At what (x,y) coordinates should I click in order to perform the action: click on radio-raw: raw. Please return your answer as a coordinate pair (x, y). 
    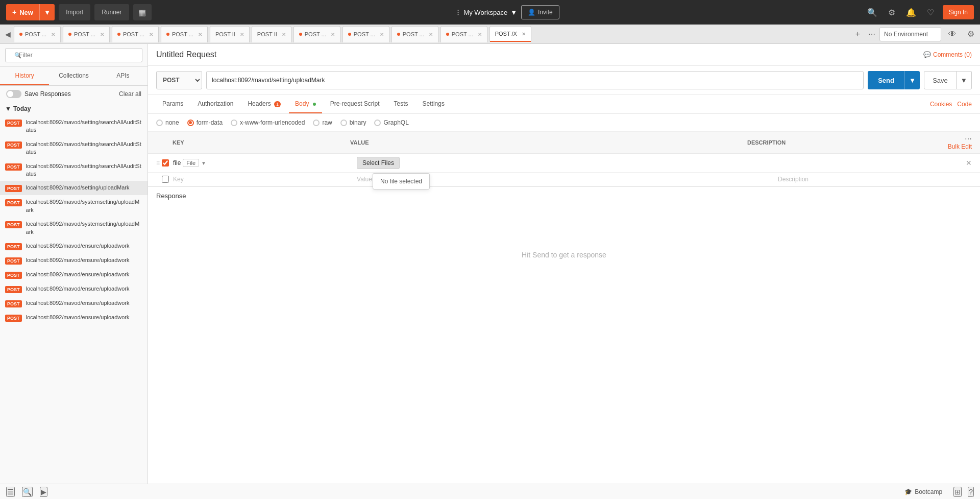
    Looking at the image, I should click on (323, 123).